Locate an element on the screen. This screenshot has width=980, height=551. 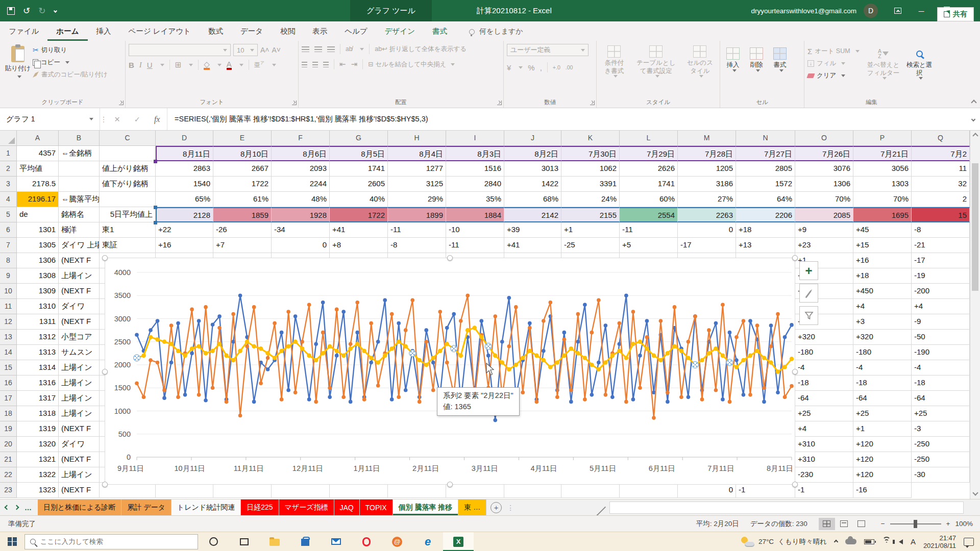
cell-E5: 1859 is located at coordinates (242, 215).